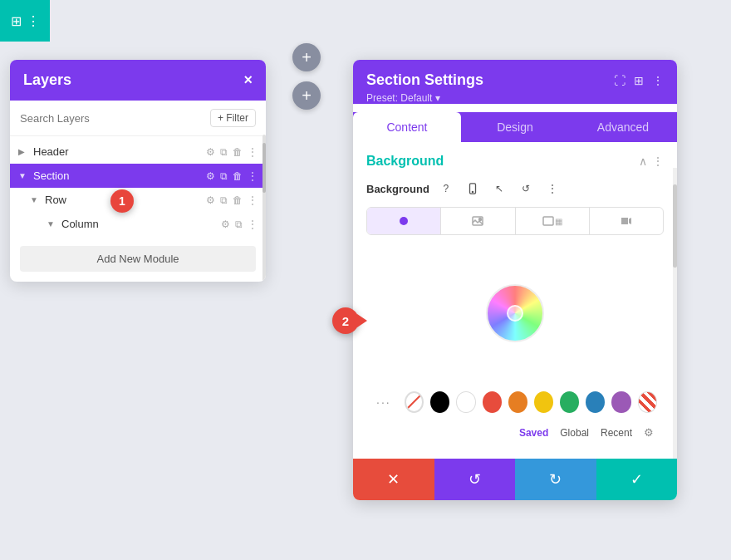 Image resolution: width=731 pixels, height=560 pixels. I want to click on bg-tab-gradient: ▦, so click(553, 221).